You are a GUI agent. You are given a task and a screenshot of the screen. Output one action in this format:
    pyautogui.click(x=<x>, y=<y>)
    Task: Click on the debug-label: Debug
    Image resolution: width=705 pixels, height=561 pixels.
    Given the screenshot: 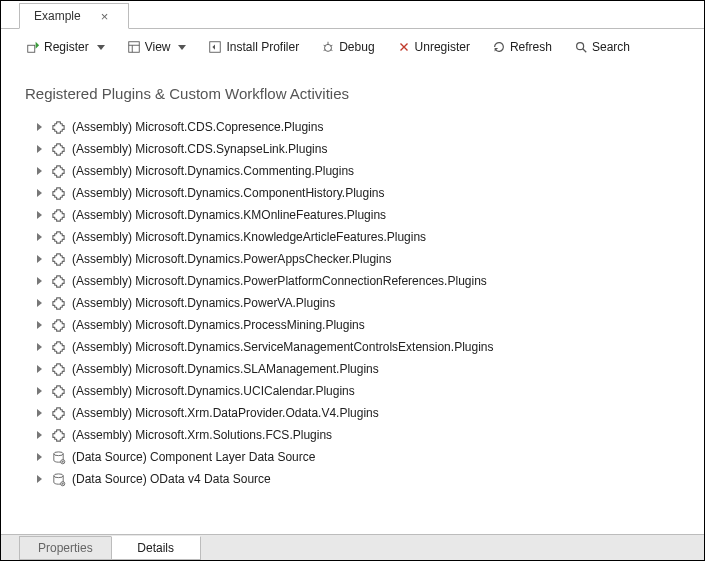 What is the action you would take?
    pyautogui.click(x=356, y=47)
    